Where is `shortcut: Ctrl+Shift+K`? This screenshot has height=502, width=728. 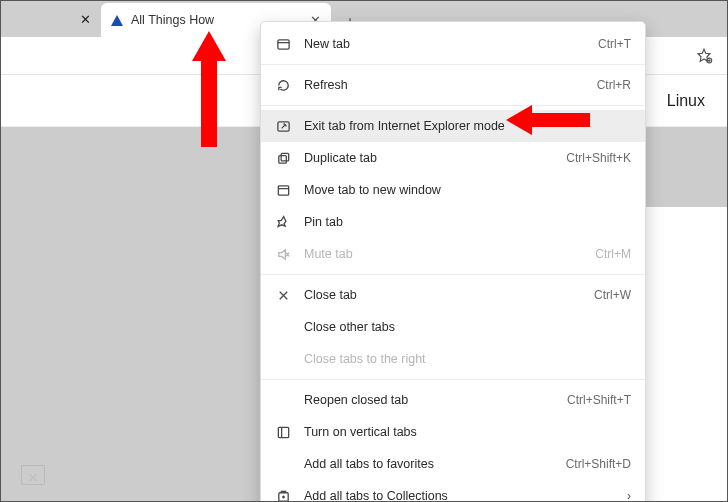 shortcut: Ctrl+Shift+K is located at coordinates (598, 158).